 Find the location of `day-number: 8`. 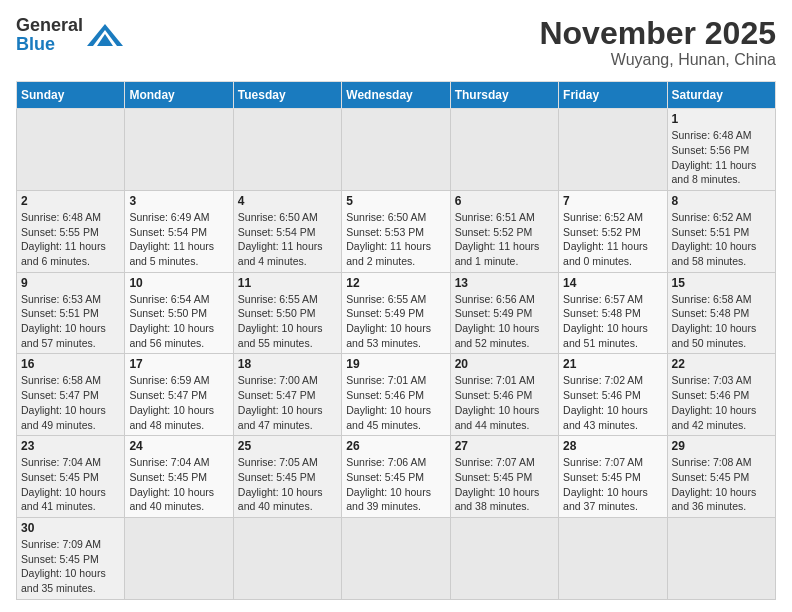

day-number: 8 is located at coordinates (722, 201).